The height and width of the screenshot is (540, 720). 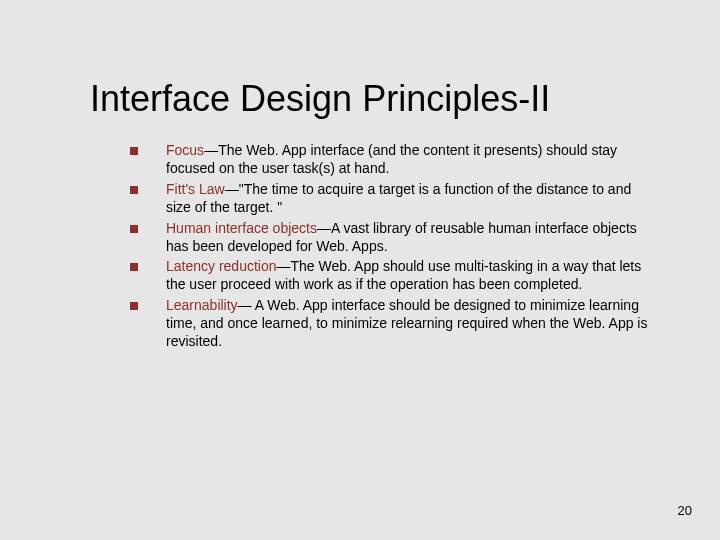 I want to click on list-item: Focus—The Web. App interface (and the co…, so click(x=390, y=160).